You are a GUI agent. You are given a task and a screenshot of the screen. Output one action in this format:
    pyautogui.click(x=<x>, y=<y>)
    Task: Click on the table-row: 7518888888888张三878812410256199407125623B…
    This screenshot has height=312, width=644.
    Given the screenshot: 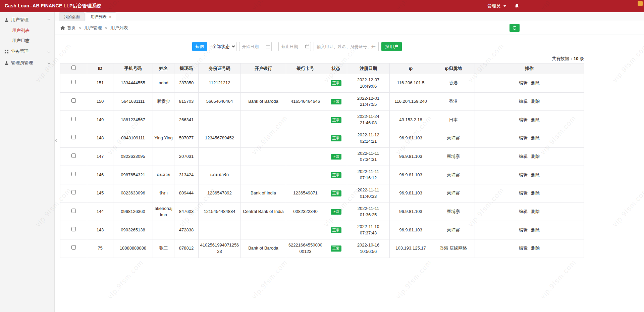 What is the action you would take?
    pyautogui.click(x=322, y=249)
    